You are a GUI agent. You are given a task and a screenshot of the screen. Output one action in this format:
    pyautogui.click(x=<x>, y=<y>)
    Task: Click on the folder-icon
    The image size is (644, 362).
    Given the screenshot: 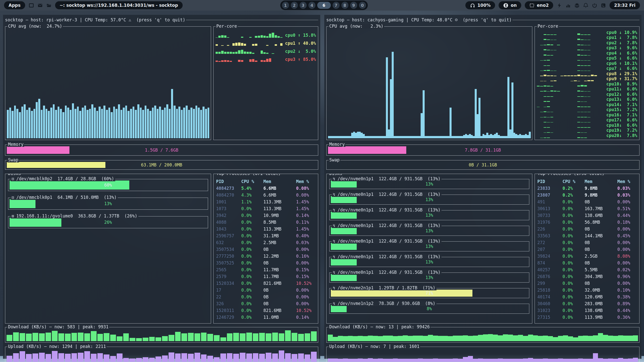 What is the action you would take?
    pyautogui.click(x=49, y=6)
    